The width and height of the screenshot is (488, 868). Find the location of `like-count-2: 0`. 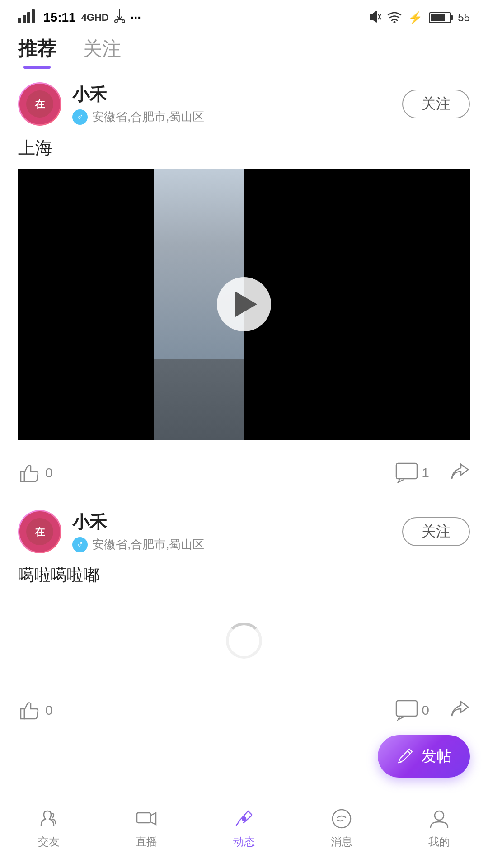

like-count-2: 0 is located at coordinates (49, 710).